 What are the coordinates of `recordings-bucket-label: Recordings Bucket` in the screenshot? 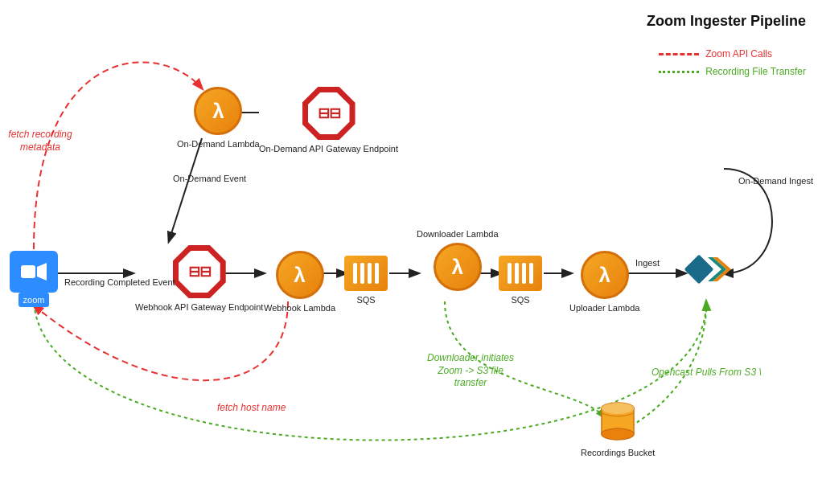 It's located at (618, 453).